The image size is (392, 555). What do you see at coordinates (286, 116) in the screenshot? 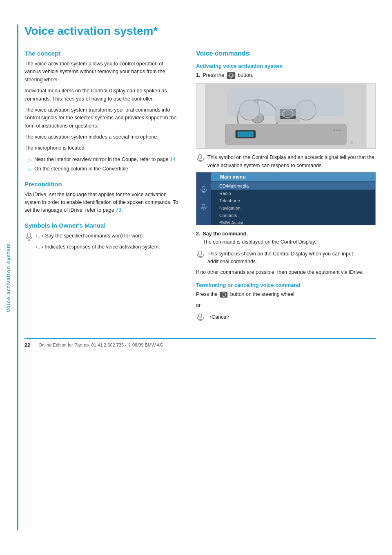
I see `car-image: ©` at bounding box center [286, 116].